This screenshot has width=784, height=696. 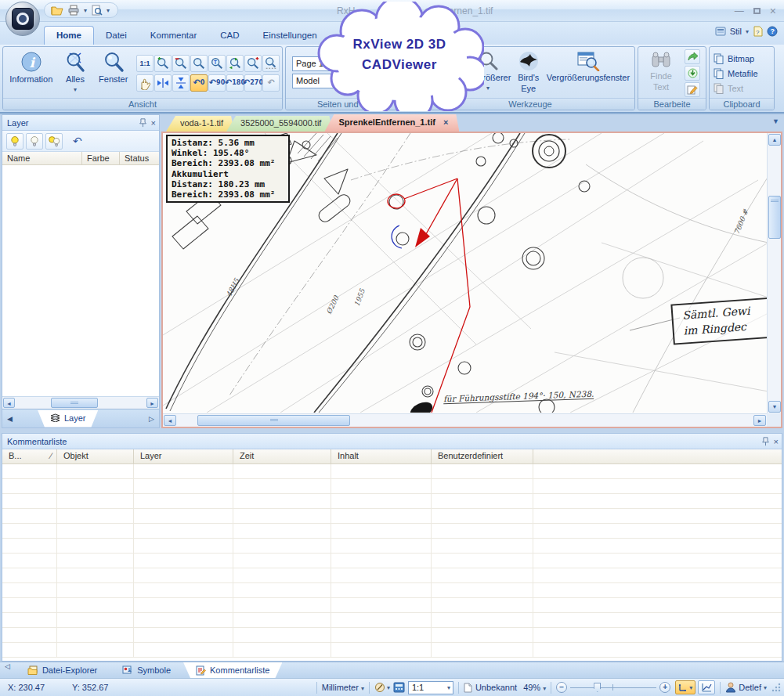 What do you see at coordinates (75, 74) in the screenshot?
I see `zoom-alles-button: Alles ▾` at bounding box center [75, 74].